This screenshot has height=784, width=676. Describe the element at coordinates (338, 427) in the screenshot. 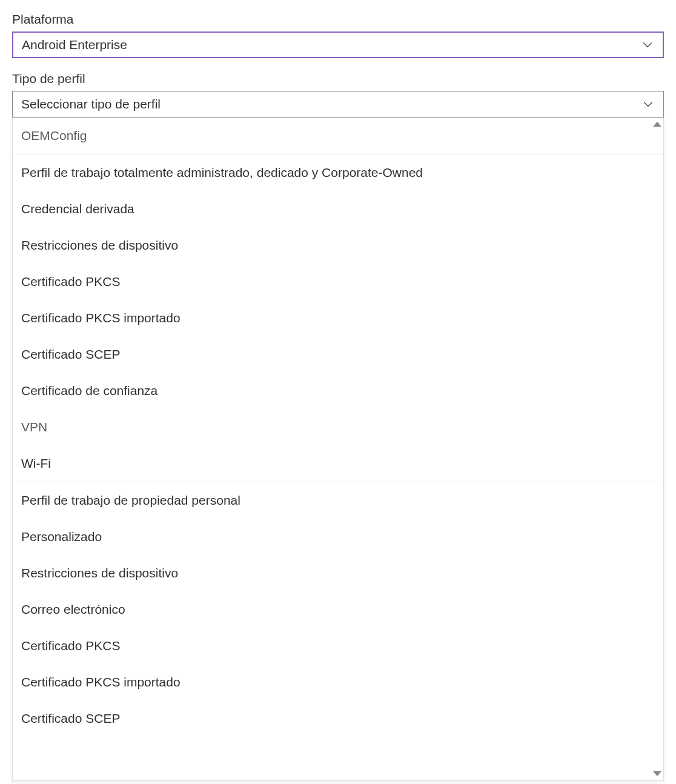

I see `dropdown-option: VPN` at that location.